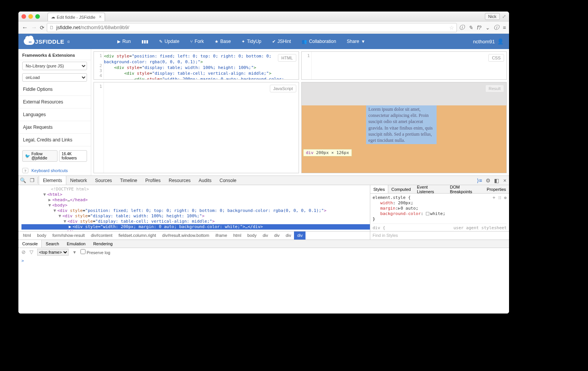  I want to click on chrome-user-button: Nick, so click(492, 16).